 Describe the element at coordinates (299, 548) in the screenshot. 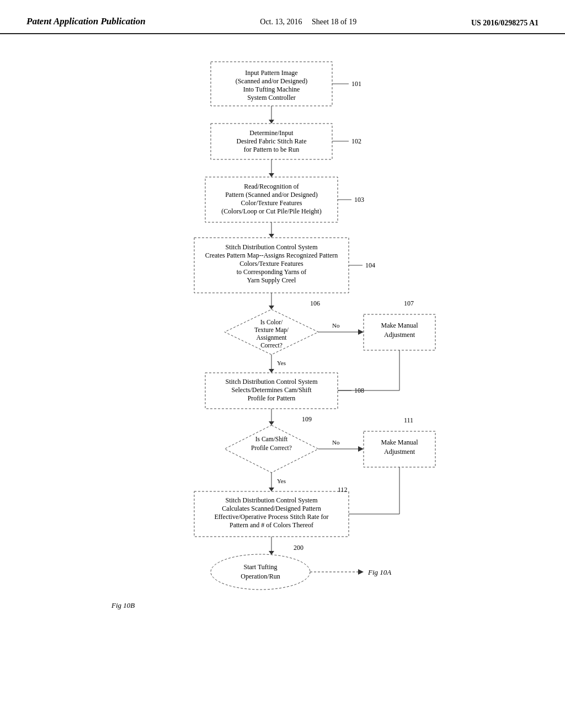

I see `svg-text: 200` at that location.